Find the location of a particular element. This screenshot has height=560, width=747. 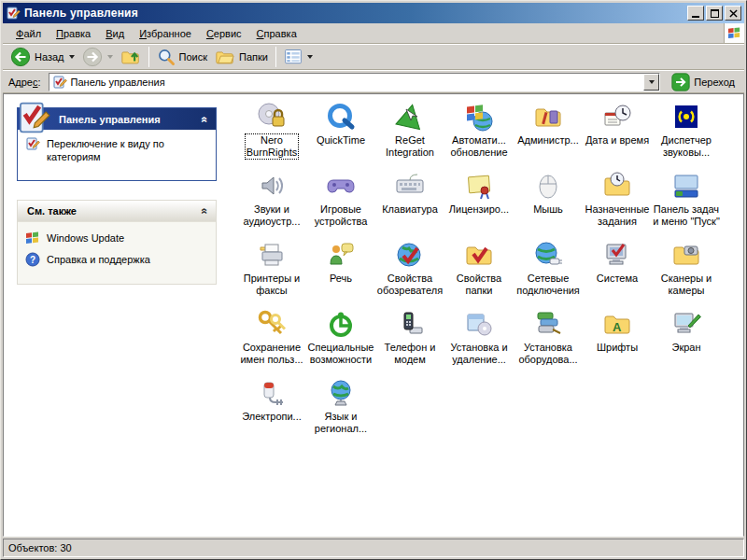

switch-view-icon is located at coordinates (33, 144).